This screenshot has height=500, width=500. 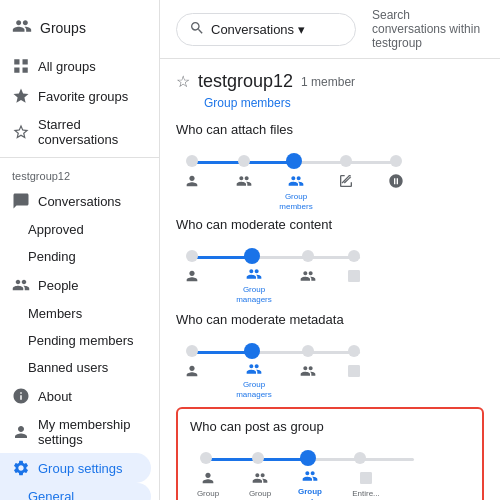 I want to click on group-star-icon: ☆, so click(x=183, y=82).